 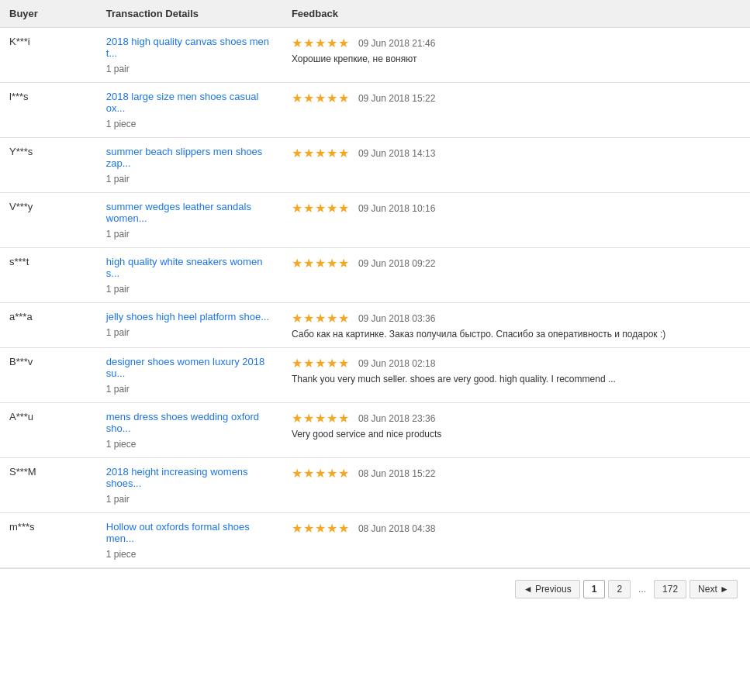 I want to click on table-row: K***i2018 high quality canvas shoes men …, so click(x=375, y=56).